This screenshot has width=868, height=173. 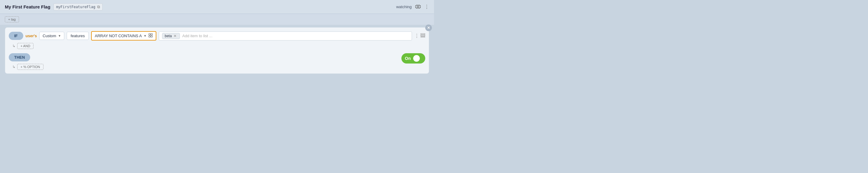 What do you see at coordinates (31, 36) in the screenshot?
I see `users-label: user's` at bounding box center [31, 36].